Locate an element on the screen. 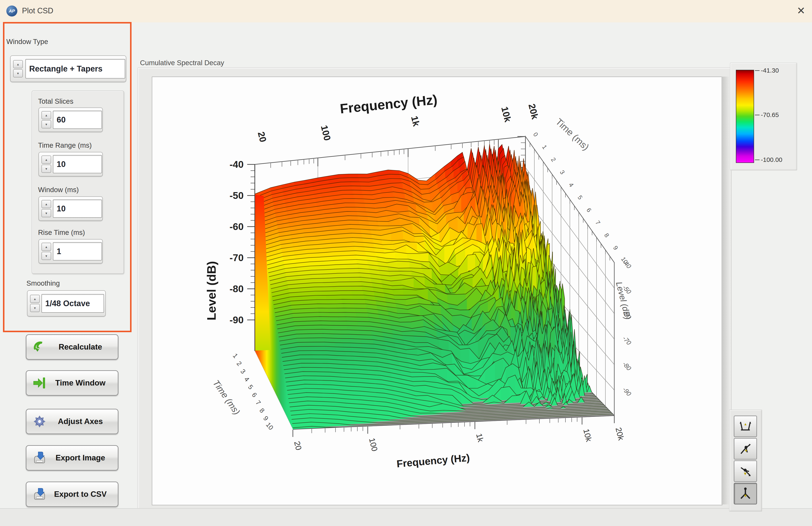 This screenshot has height=526, width=812. time-window-button-label: Time Window is located at coordinates (83, 383).